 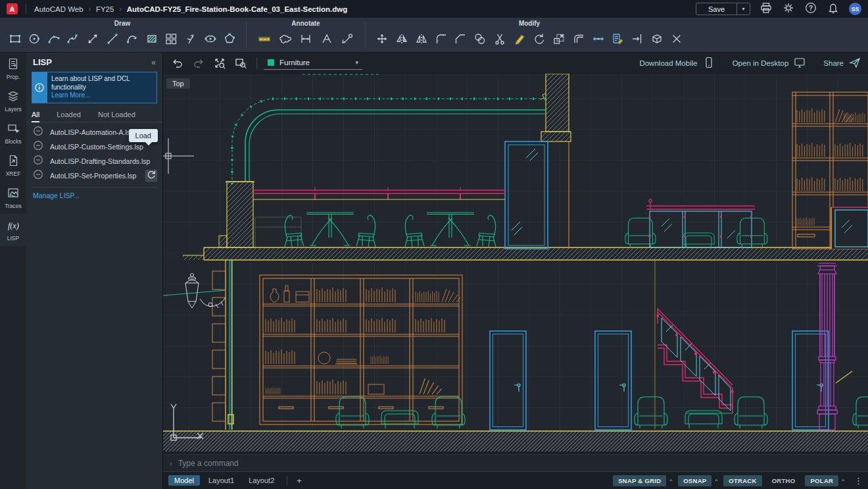 I want to click on tool-block, so click(x=171, y=39).